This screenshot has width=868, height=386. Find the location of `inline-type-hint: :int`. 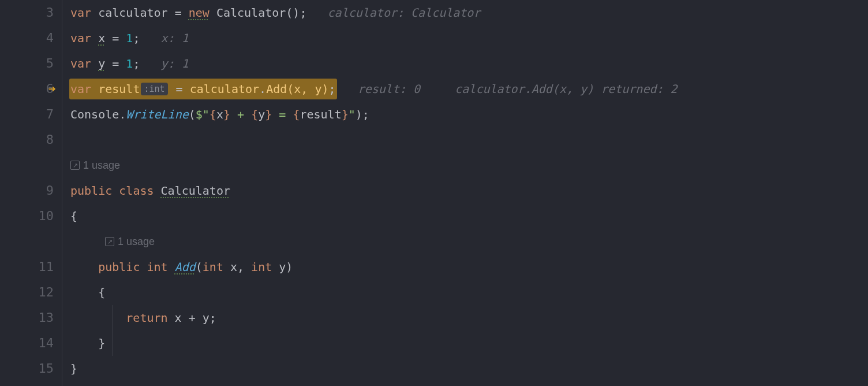

inline-type-hint: :int is located at coordinates (154, 89).